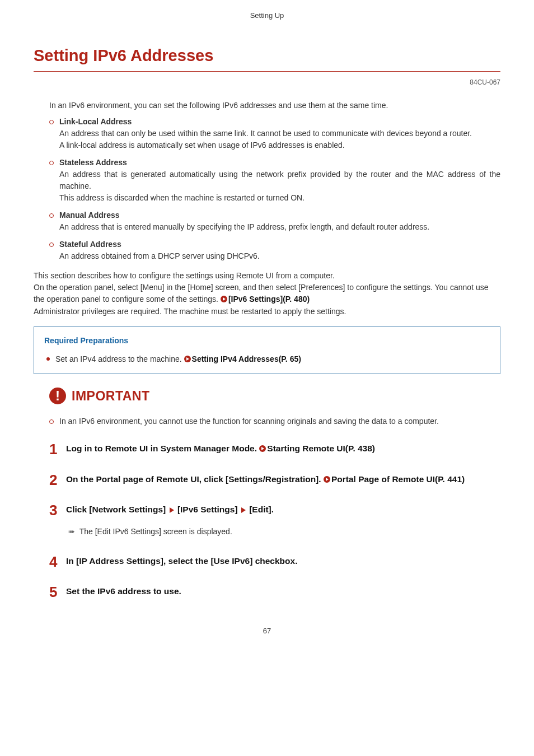 The image size is (534, 756). I want to click on address-desc: An address obtained from a DHCP server u…, so click(280, 256).